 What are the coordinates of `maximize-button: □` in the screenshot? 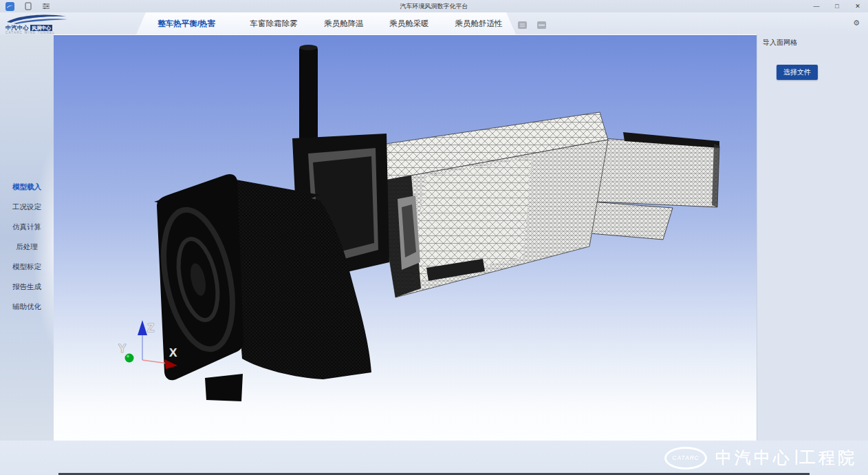 It's located at (837, 6).